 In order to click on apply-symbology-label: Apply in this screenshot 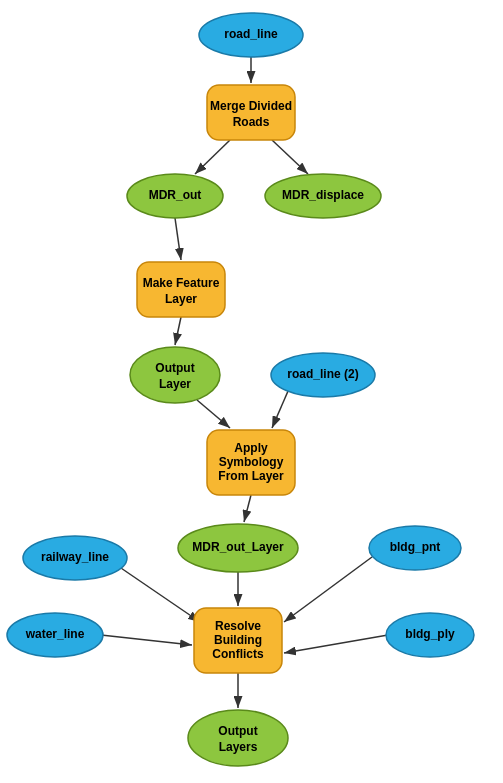, I will do `click(251, 448)`.